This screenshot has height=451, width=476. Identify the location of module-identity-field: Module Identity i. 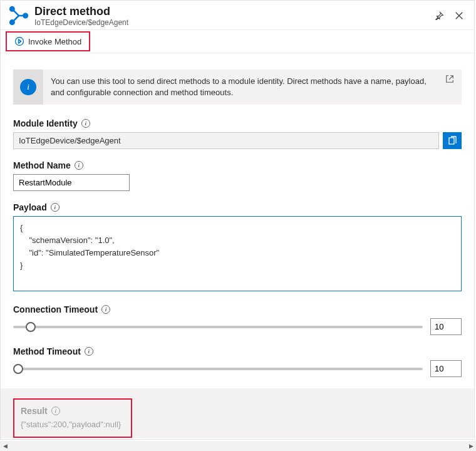
(237, 134).